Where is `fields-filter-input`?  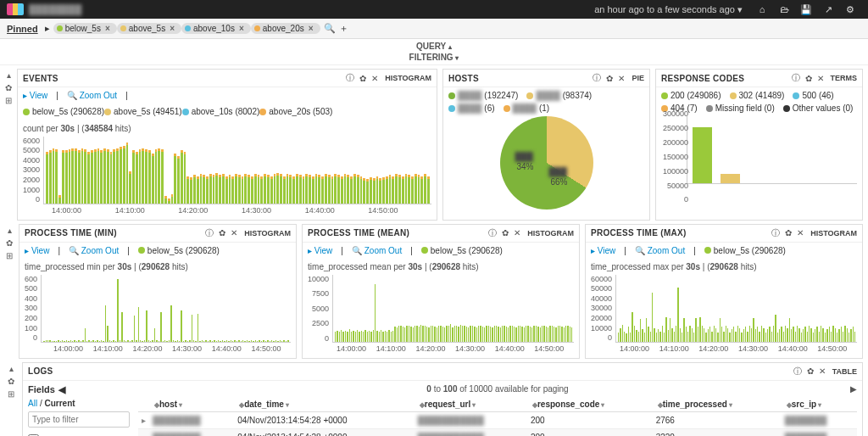 fields-filter-input is located at coordinates (79, 419).